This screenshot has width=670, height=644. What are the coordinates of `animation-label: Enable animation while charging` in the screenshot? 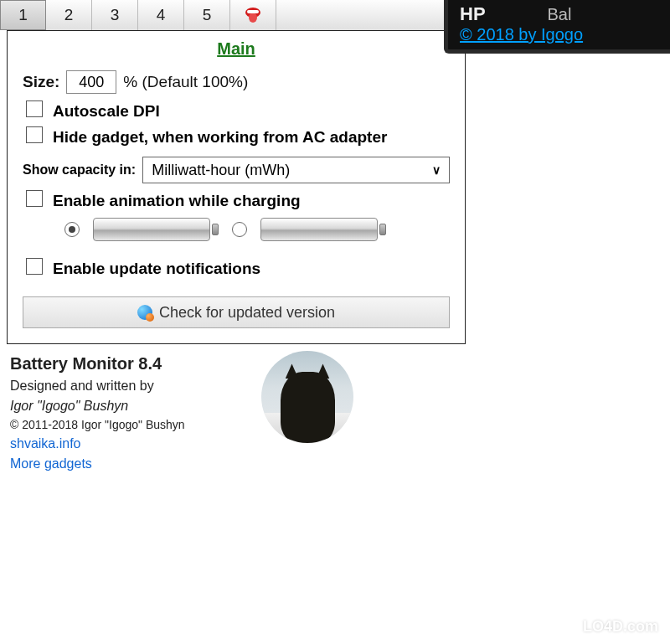 It's located at (177, 201).